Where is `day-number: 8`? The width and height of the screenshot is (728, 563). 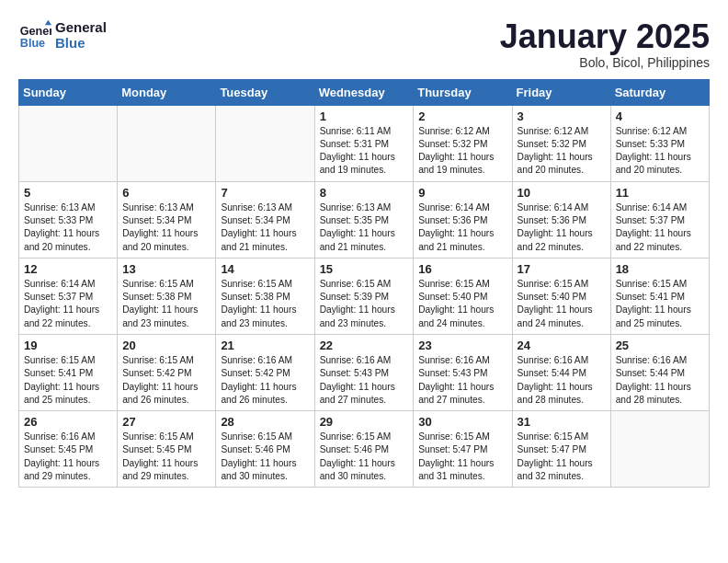
day-number: 8 is located at coordinates (364, 193).